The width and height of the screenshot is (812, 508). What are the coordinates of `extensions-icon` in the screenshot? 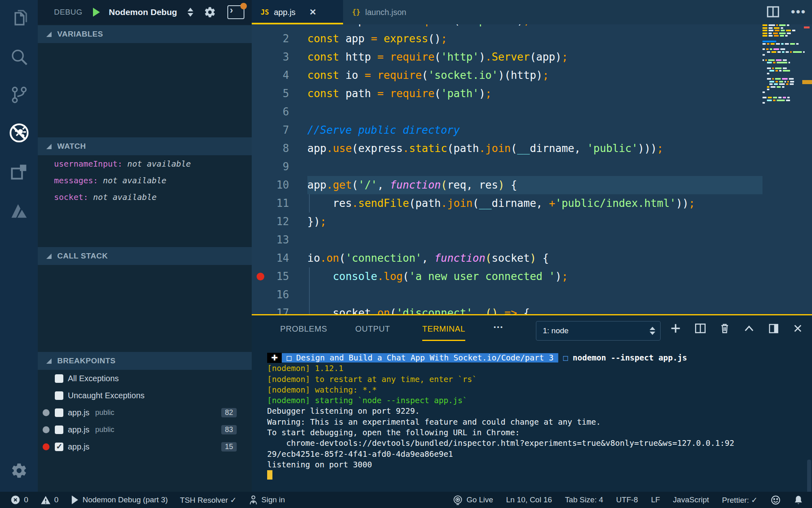 It's located at (19, 172).